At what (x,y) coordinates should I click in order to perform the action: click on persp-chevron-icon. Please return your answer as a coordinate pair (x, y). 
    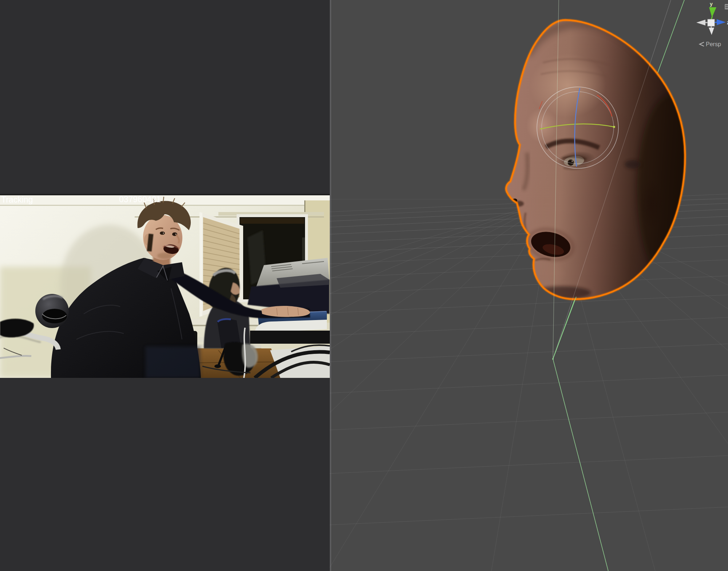
    Looking at the image, I should click on (702, 44).